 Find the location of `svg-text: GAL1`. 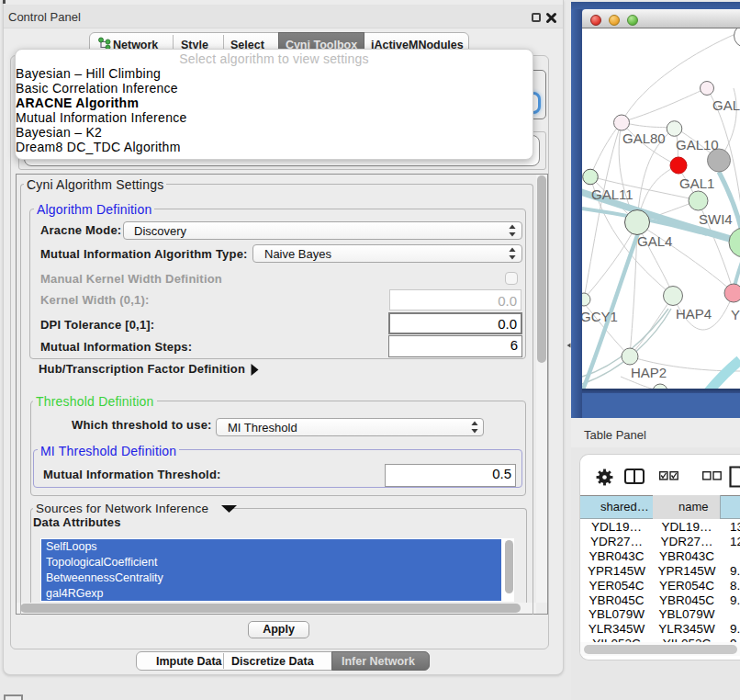

svg-text: GAL1 is located at coordinates (697, 184).